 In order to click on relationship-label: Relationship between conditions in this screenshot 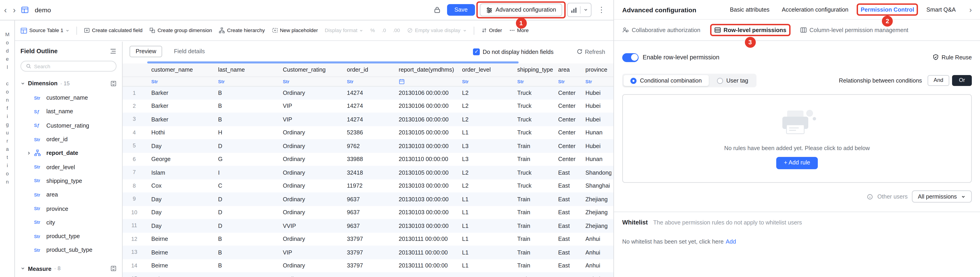, I will do `click(880, 80)`.